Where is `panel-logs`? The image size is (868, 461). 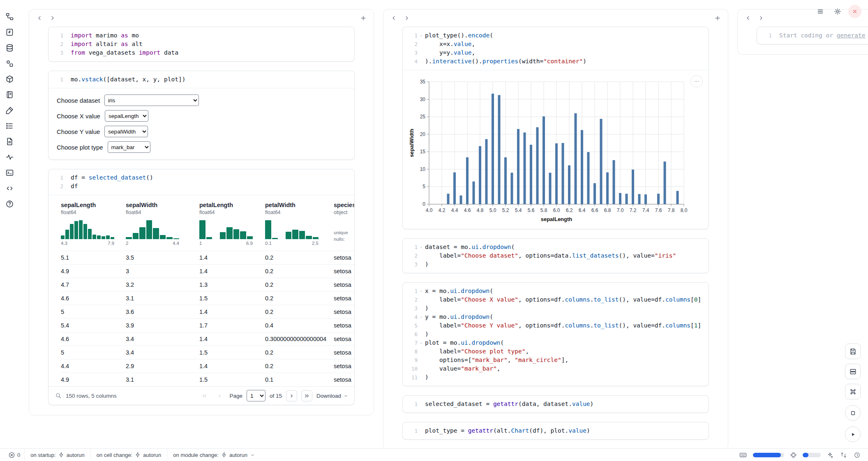
panel-logs is located at coordinates (10, 157).